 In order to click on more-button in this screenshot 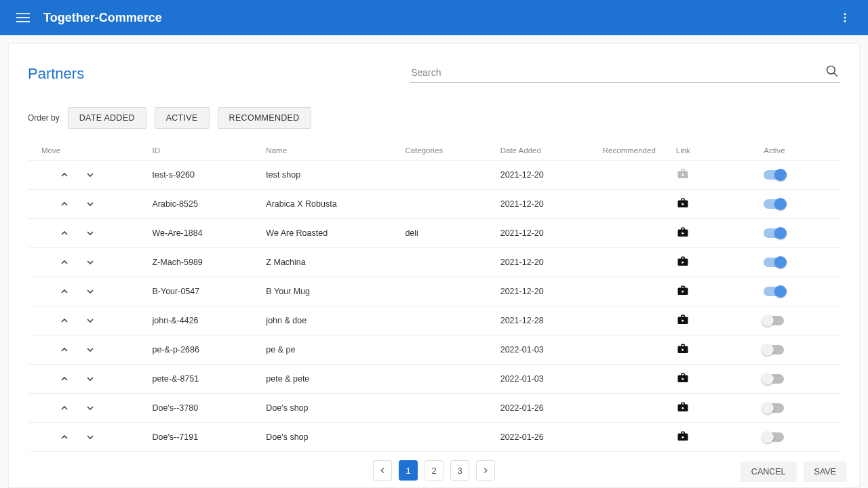, I will do `click(845, 18)`.